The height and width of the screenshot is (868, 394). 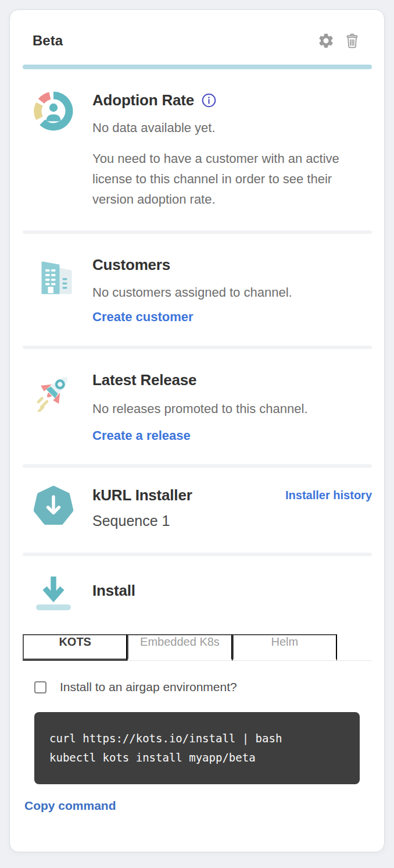 I want to click on kurl-installer-title: kURL Installer, so click(x=189, y=496).